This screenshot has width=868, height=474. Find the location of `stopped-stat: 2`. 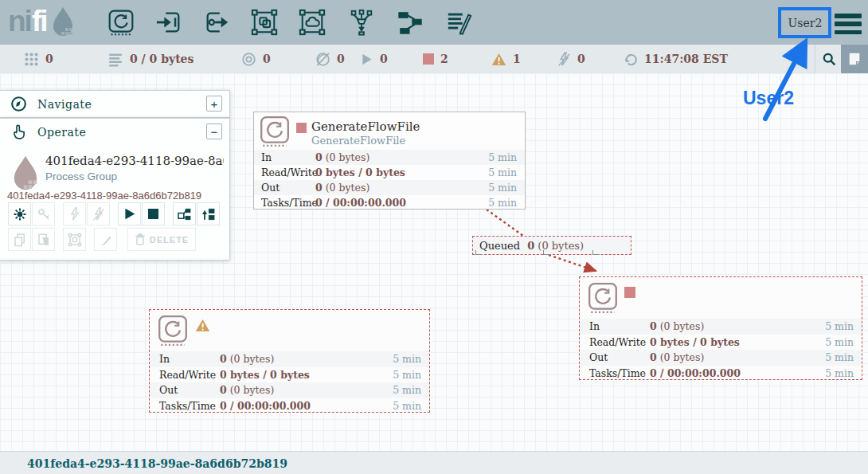

stopped-stat: 2 is located at coordinates (436, 59).